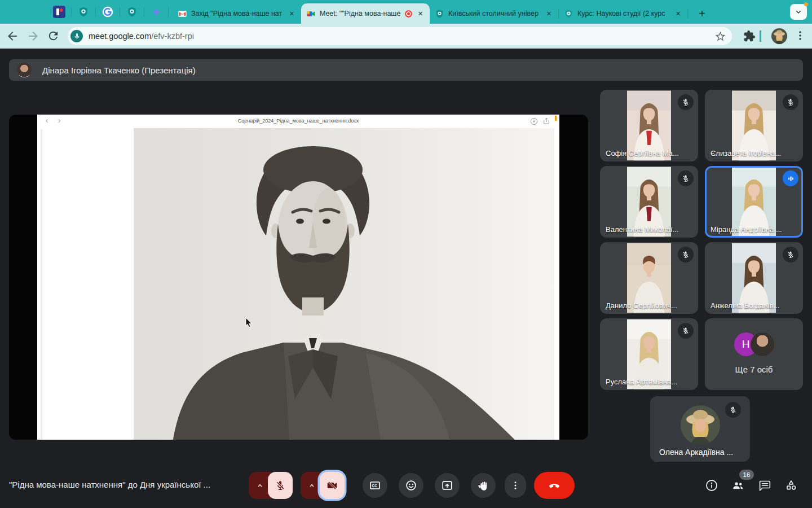  I want to click on forward-button, so click(33, 36).